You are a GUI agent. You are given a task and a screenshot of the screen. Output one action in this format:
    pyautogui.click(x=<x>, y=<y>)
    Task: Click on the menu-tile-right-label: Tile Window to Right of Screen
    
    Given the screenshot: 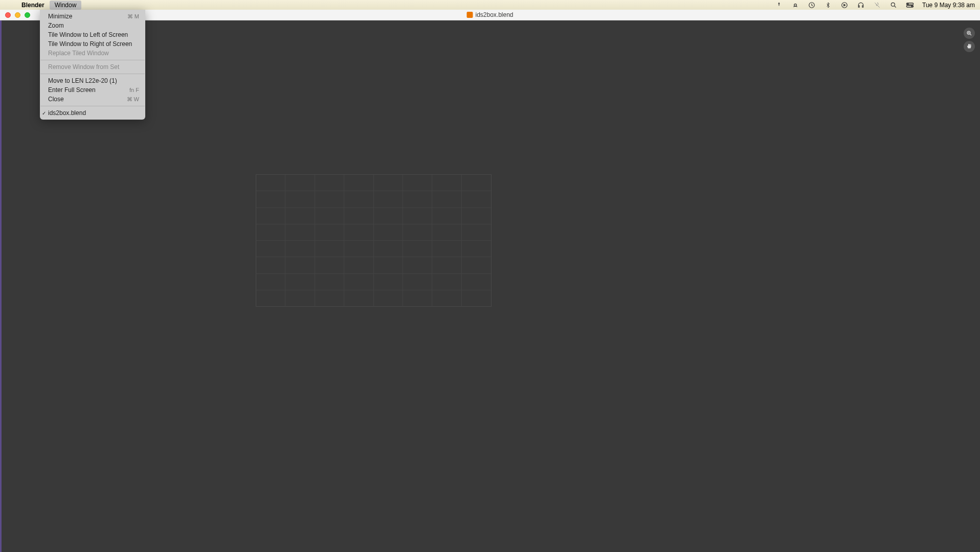 What is the action you would take?
    pyautogui.click(x=90, y=44)
    